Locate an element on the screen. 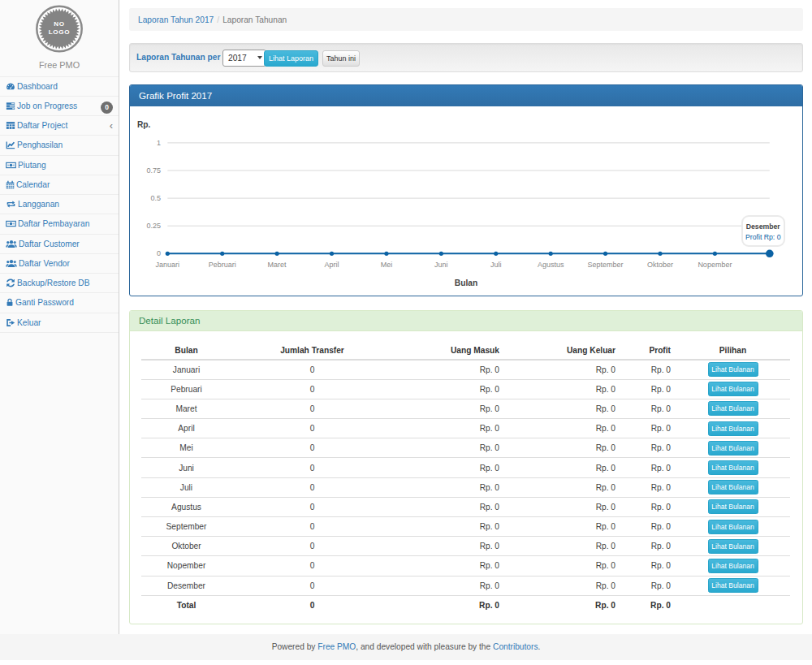 Image resolution: width=812 pixels, height=665 pixels. svg-text: Nopember is located at coordinates (715, 265).